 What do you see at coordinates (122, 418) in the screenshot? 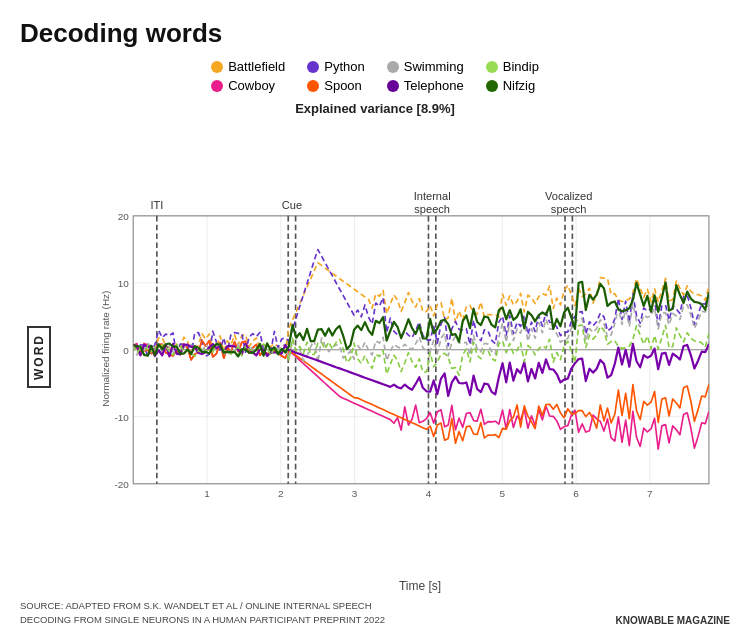
I see `svg-text: -10` at bounding box center [122, 418].